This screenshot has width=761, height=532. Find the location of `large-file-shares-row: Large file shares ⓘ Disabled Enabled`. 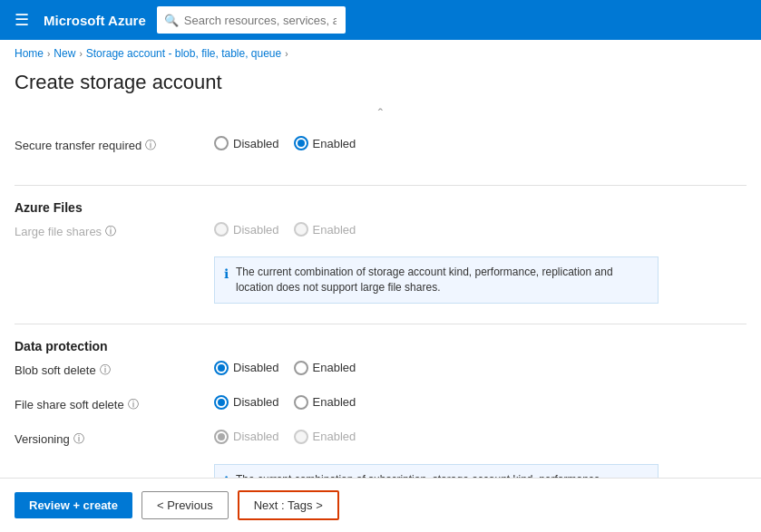

large-file-shares-row: Large file shares ⓘ Disabled Enabled is located at coordinates (381, 235).